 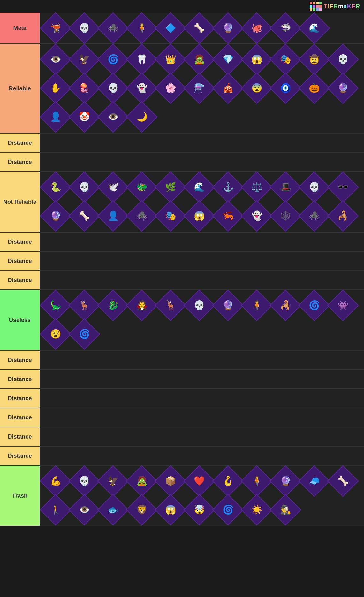 I want to click on list-item: 🦁, so click(x=142, y=510).